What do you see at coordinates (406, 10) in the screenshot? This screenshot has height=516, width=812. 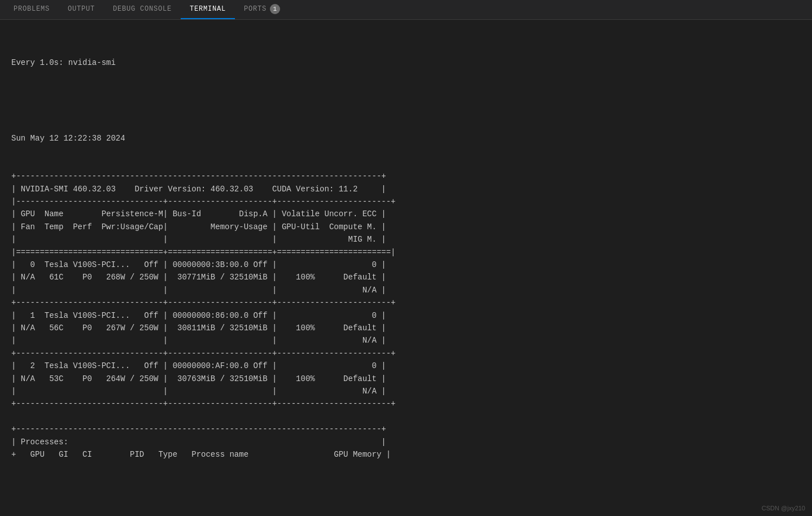 I see `tab-bar: PROBLEMS OUTPUT DEBUG CONSOLE TERMINAL P…` at bounding box center [406, 10].